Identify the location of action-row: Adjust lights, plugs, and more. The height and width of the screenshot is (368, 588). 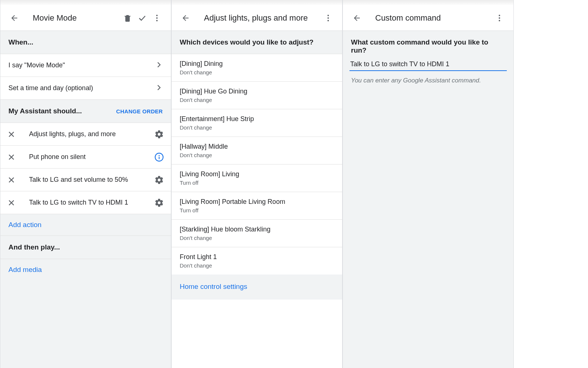
(86, 134).